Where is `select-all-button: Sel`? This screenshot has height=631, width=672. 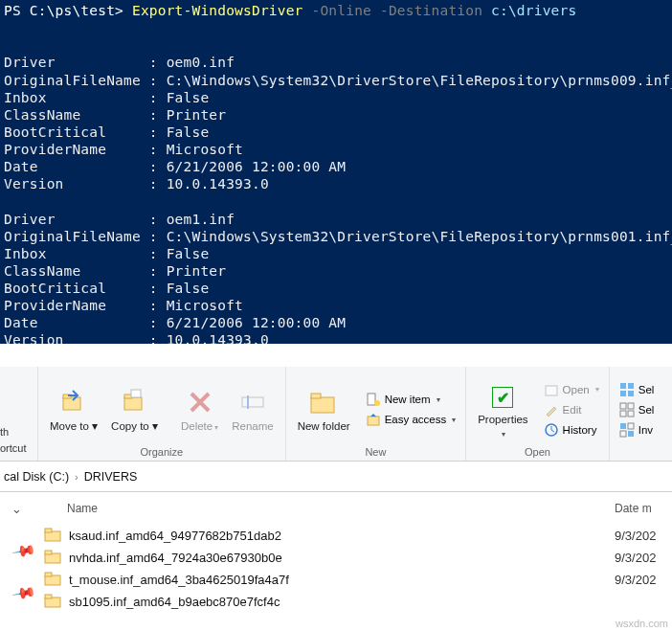
select-all-button: Sel is located at coordinates (638, 390).